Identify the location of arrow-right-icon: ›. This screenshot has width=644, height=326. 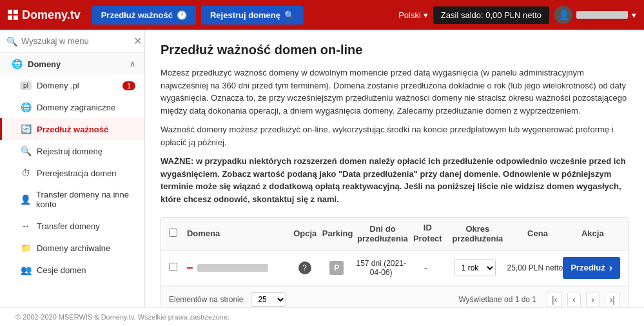
(611, 268).